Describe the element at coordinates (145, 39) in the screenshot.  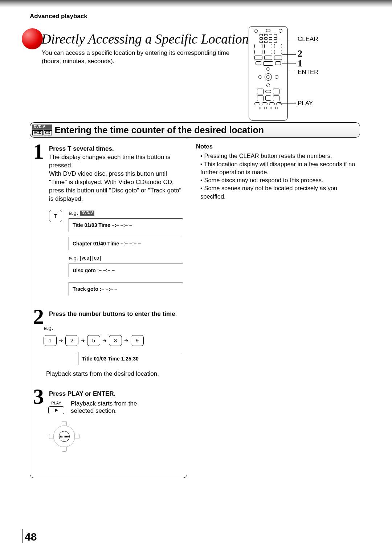
I see `page-title: Directly Accessing a Specific Location` at that location.